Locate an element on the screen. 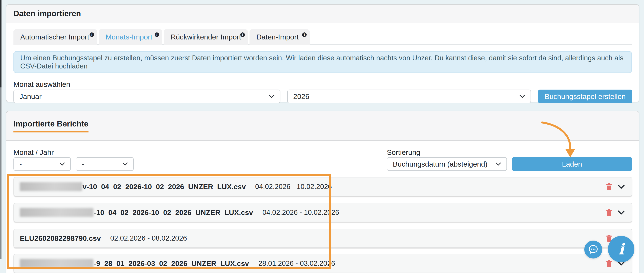  create-batch-button: Buchungsstapel erstellen is located at coordinates (585, 96).